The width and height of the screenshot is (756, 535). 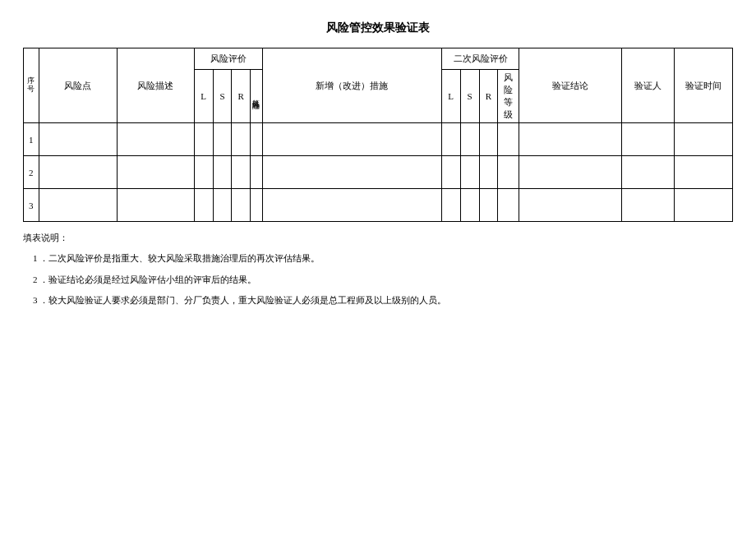 What do you see at coordinates (488, 97) in the screenshot?
I see `header-r2: R` at bounding box center [488, 97].